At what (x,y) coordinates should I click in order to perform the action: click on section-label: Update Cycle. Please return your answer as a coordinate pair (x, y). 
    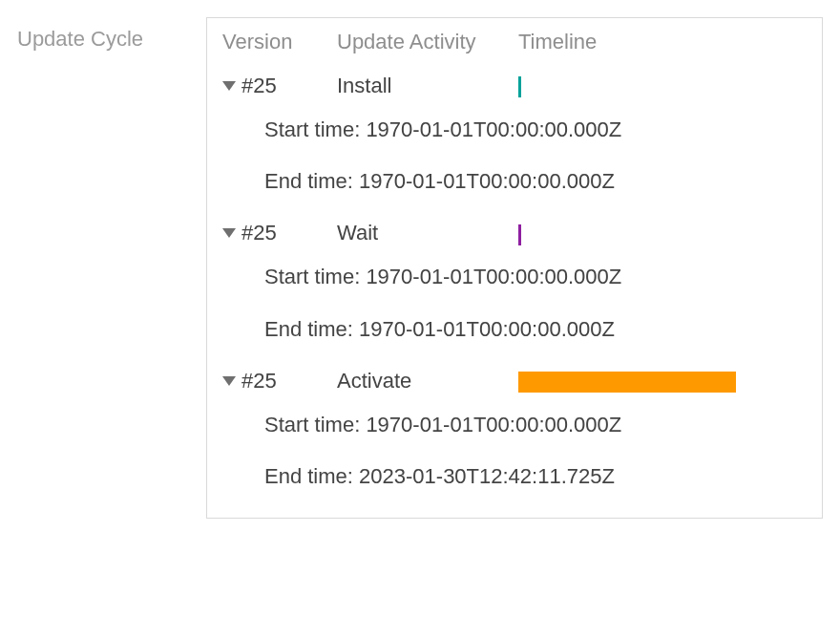
    Looking at the image, I should click on (103, 34).